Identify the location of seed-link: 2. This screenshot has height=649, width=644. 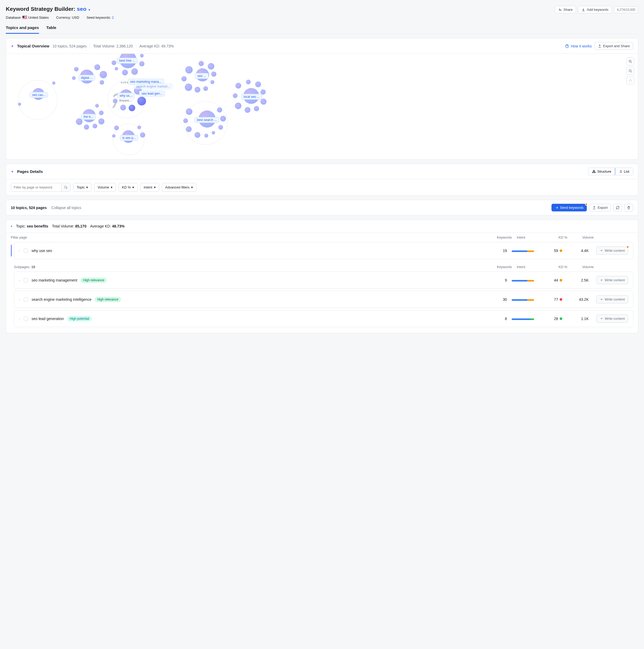
(113, 17).